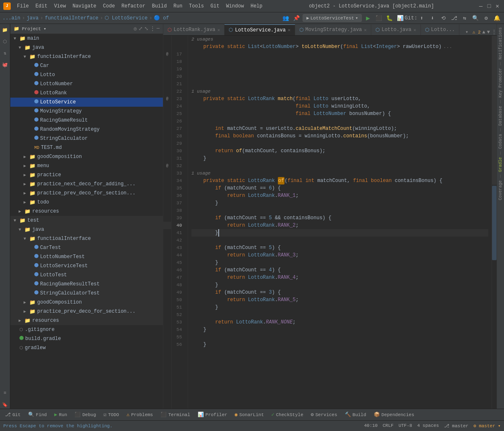 This screenshot has width=504, height=431. I want to click on gradle-label: Gradle, so click(500, 165).